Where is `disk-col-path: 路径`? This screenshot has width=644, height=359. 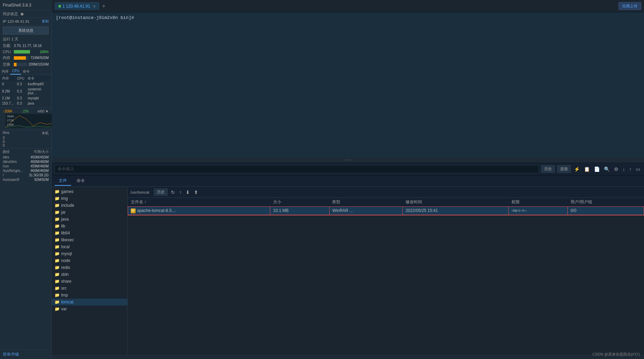
disk-col-path: 路径 is located at coordinates (6, 152).